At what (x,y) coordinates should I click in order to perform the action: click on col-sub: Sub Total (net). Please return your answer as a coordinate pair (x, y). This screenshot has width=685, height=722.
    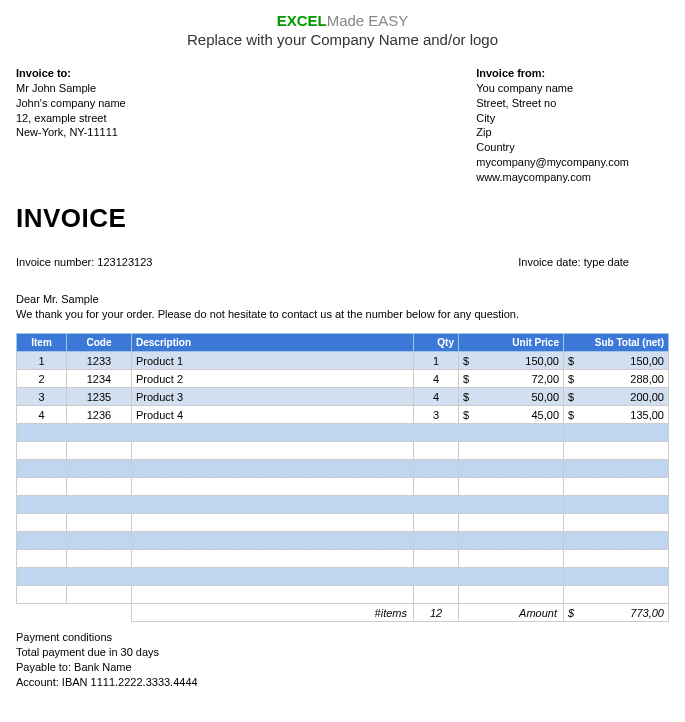
    Looking at the image, I should click on (616, 343).